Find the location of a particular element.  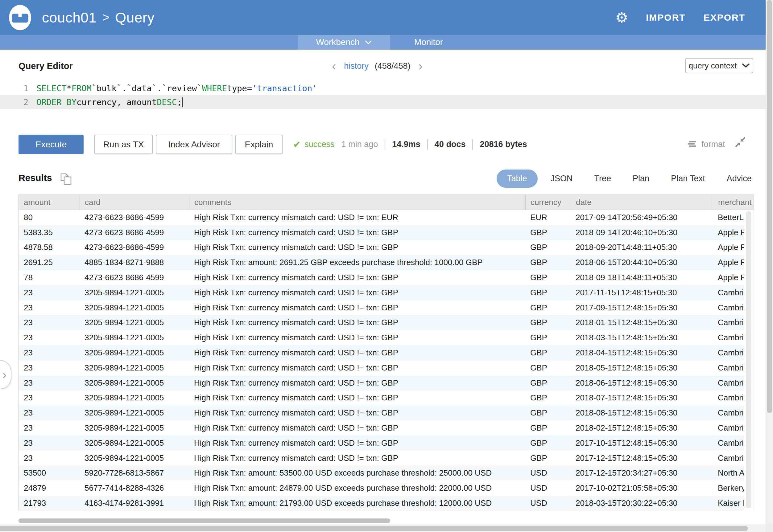

import-button: IMPORT is located at coordinates (666, 17).